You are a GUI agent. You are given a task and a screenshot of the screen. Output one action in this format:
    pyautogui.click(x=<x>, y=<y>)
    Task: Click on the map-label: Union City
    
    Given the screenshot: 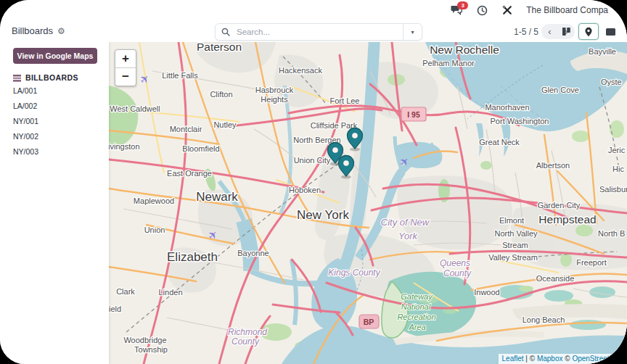 What is the action you would take?
    pyautogui.click(x=312, y=160)
    